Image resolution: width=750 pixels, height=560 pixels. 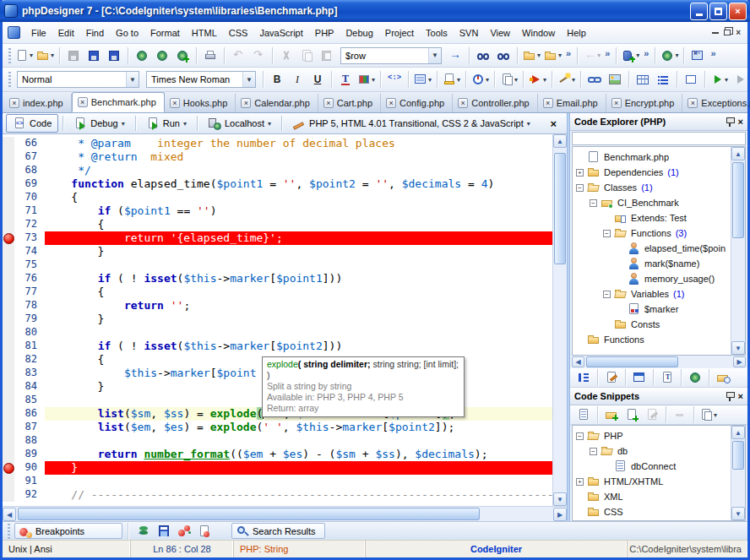 I want to click on code-line-75: 75, so click(x=277, y=265).